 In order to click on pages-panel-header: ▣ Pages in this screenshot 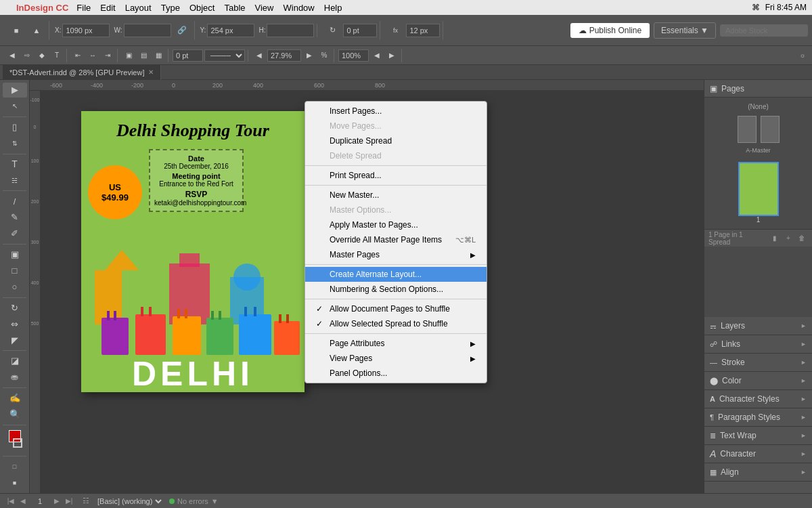, I will do `click(758, 89)`.